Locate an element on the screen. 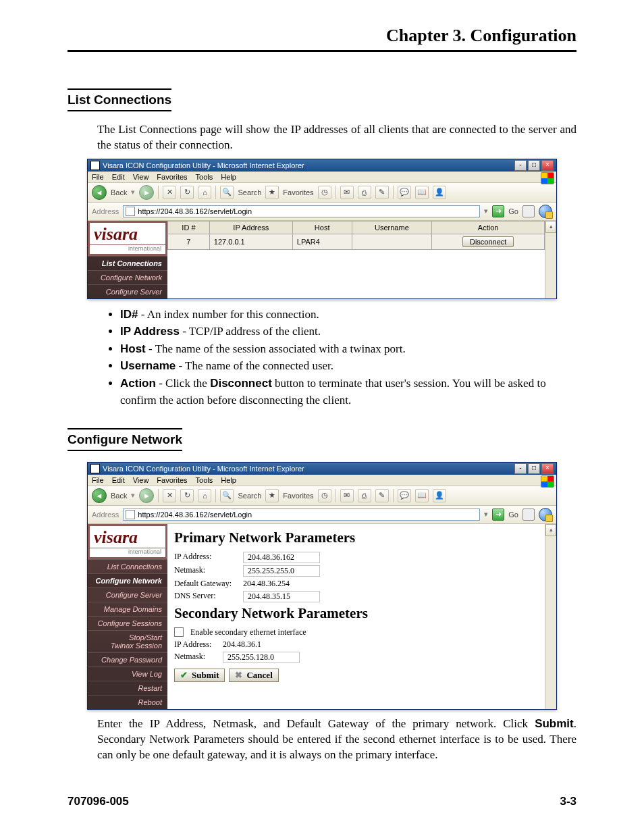  toolbar: ◄ Back ▾ ► ✕ ↻ ⌂ 🔍 Search ★ Favorites ◷ … is located at coordinates (322, 193).